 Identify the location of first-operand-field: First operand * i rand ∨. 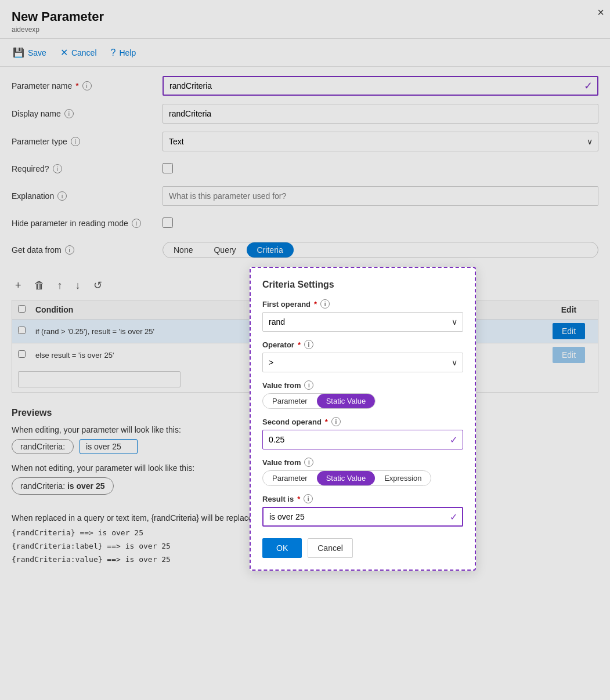
(363, 315).